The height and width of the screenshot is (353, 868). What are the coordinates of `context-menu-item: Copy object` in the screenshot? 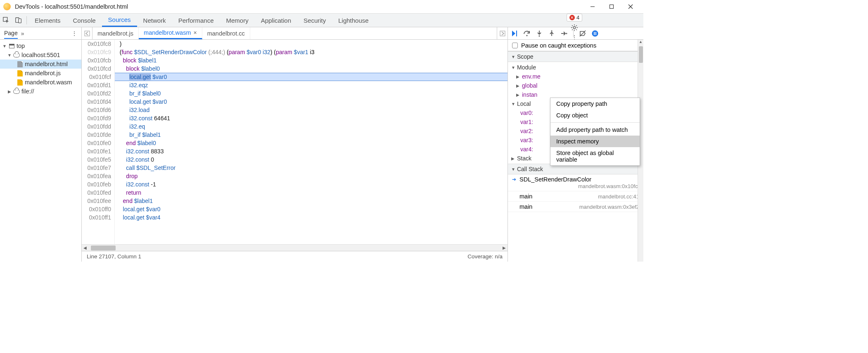 It's located at (595, 115).